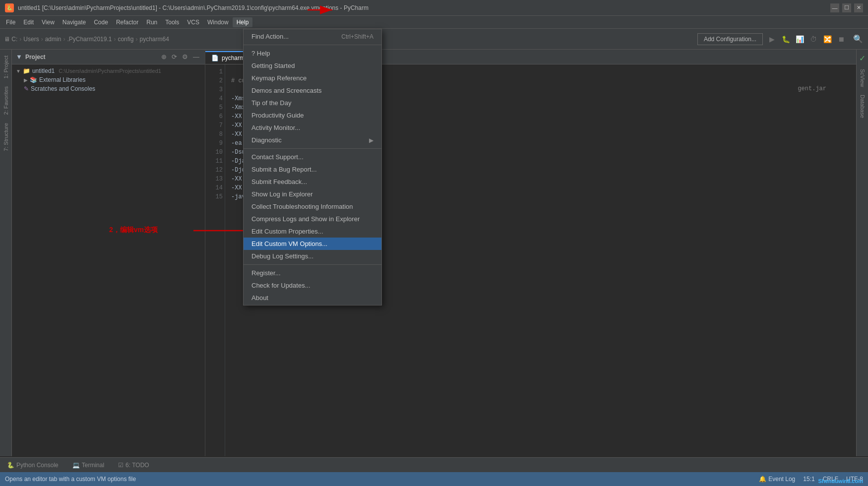 The height and width of the screenshot is (486, 868). Describe the element at coordinates (152, 22) in the screenshot. I see `menu-run: Run` at that location.